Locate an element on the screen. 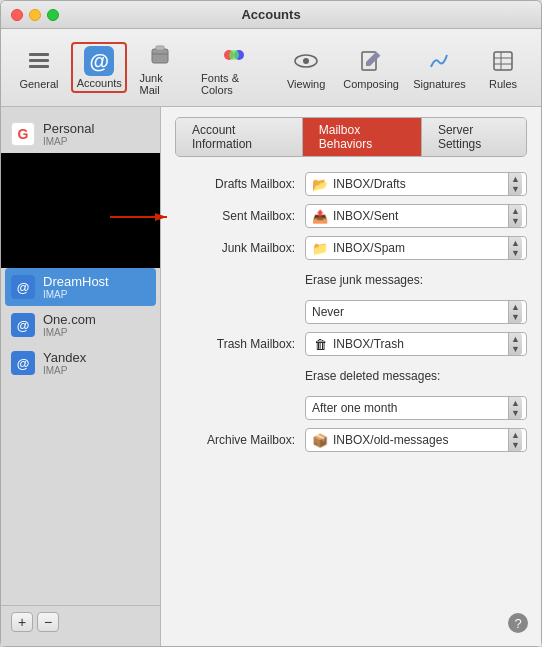  trash-value: INBOX/Trash is located at coordinates (368, 344).